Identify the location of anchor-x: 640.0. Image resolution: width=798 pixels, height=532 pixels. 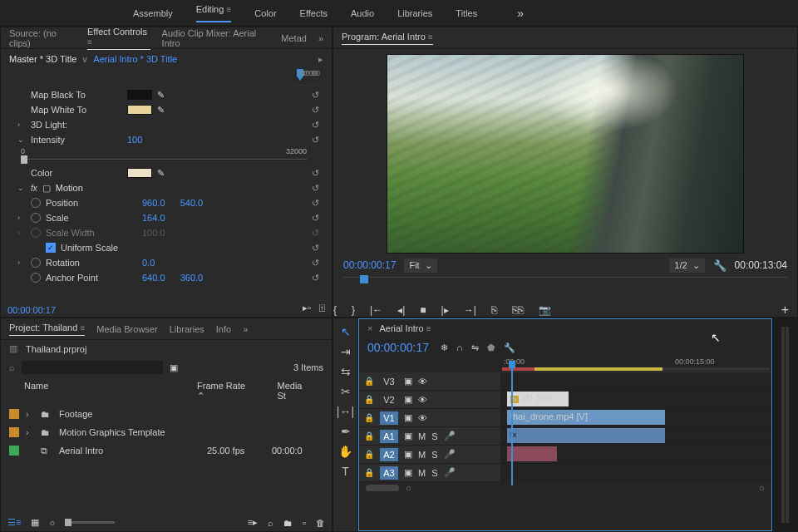
(154, 278).